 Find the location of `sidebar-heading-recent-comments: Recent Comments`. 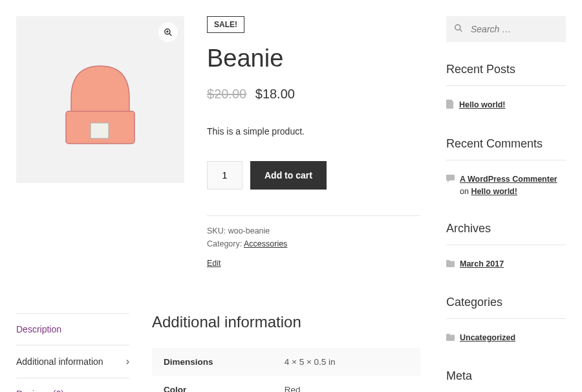

sidebar-heading-recent-comments: Recent Comments is located at coordinates (506, 149).